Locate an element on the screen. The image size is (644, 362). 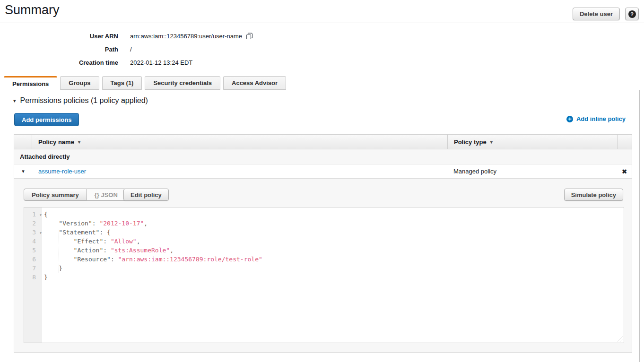
tab-security-credentials: Security credentials is located at coordinates (183, 83).